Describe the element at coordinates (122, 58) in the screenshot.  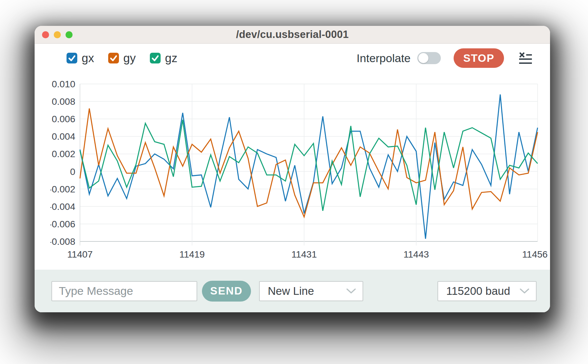
I see `series-toggle-gy: gy` at that location.